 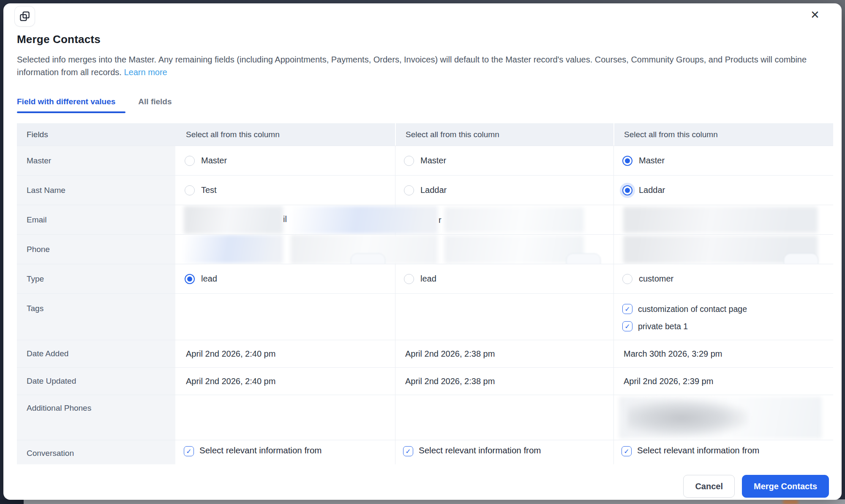 I want to click on cancel-button: Cancel, so click(x=709, y=486).